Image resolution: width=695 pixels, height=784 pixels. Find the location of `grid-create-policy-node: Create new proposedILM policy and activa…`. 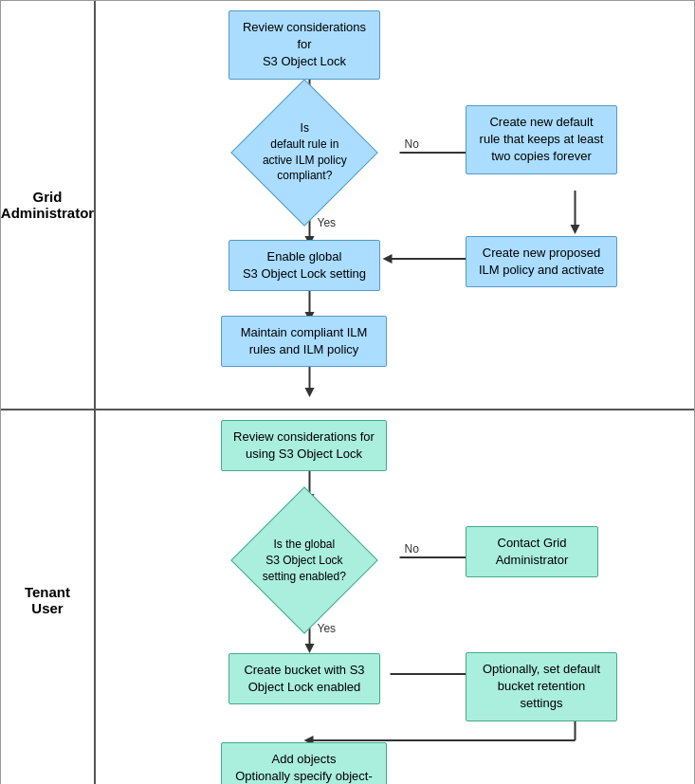

grid-create-policy-node: Create new proposedILM policy and activa… is located at coordinates (541, 262).